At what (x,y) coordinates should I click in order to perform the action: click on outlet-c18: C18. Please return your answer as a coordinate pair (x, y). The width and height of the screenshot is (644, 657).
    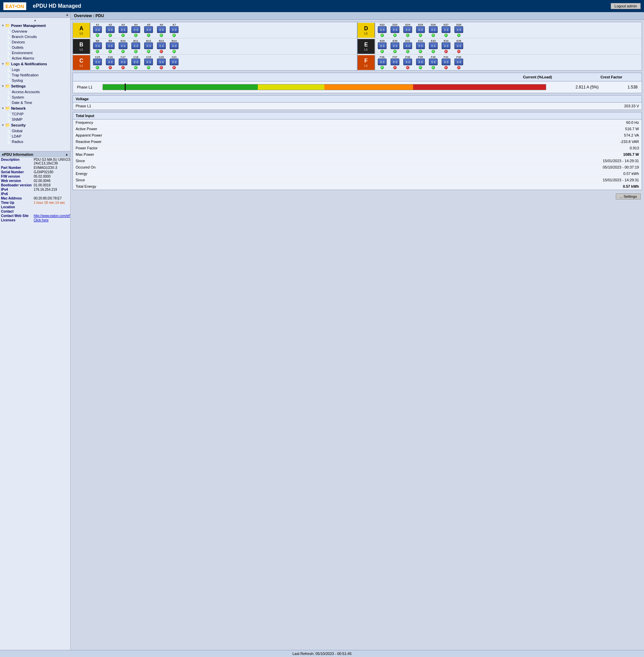
    Looking at the image, I should click on (136, 62).